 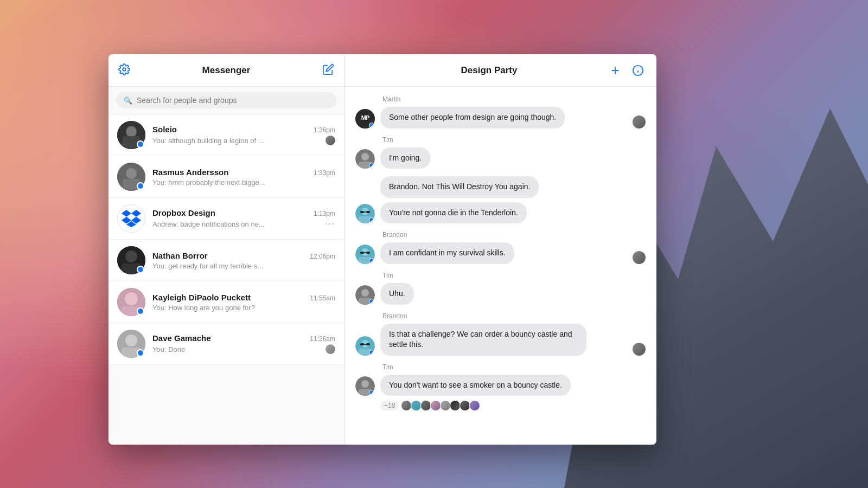 What do you see at coordinates (226, 101) in the screenshot?
I see `search-bar: 🔍` at bounding box center [226, 101].